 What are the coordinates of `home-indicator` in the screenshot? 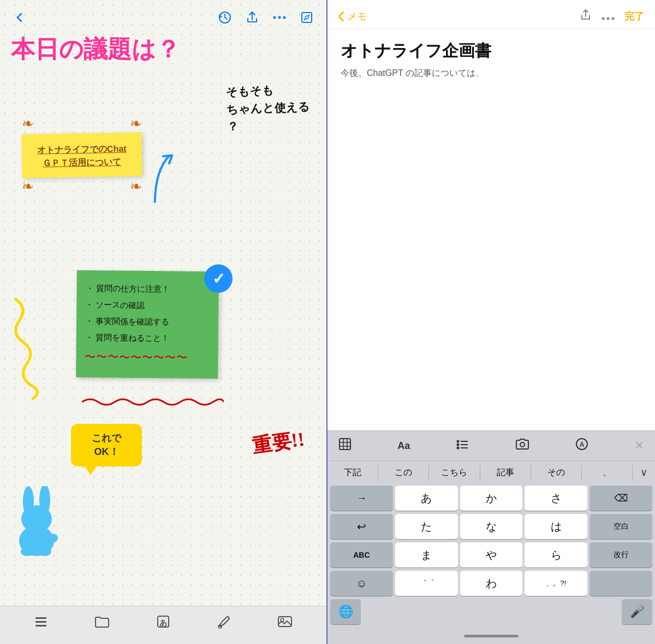 It's located at (491, 636).